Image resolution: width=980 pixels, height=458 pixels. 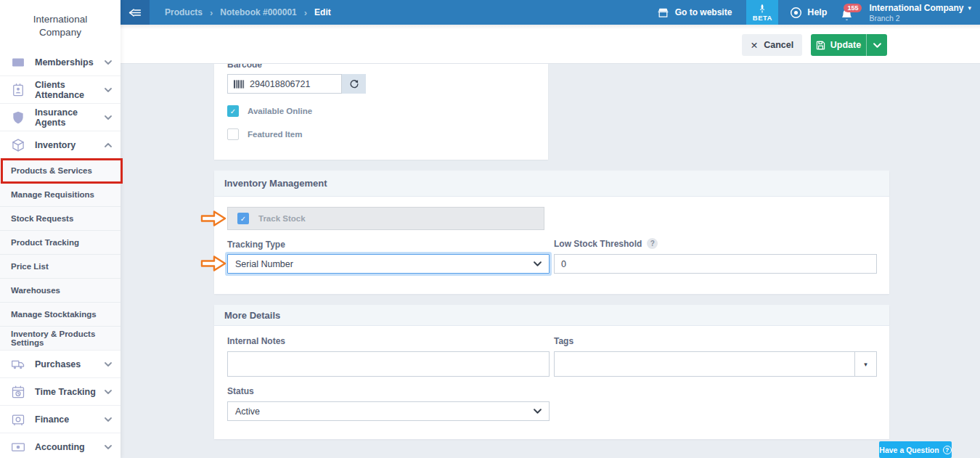 I want to click on sidebar-subitem-warehouses: Warehouses, so click(x=60, y=290).